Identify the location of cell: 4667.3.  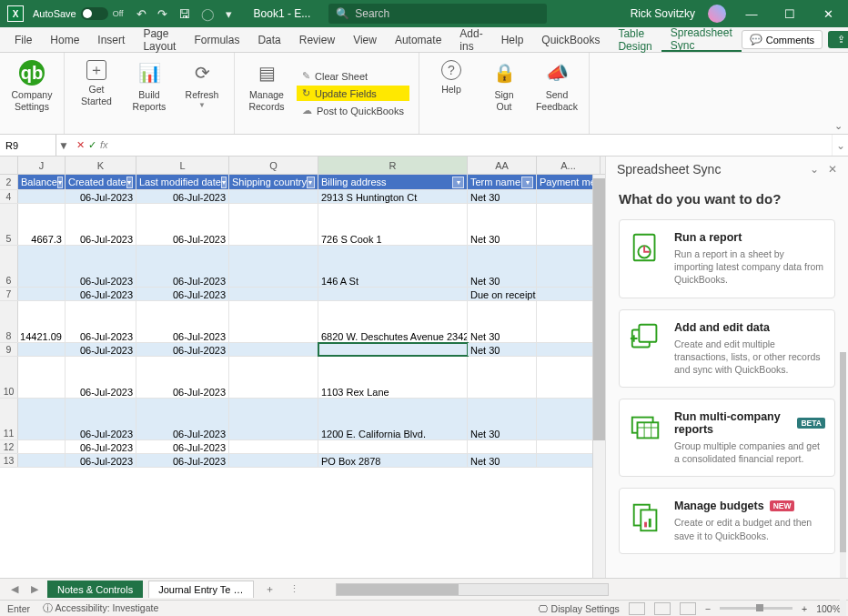
(42, 224).